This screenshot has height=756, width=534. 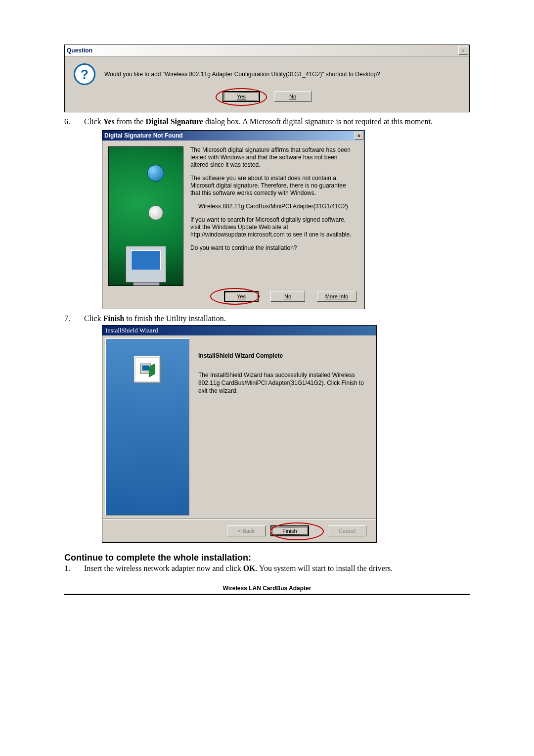 What do you see at coordinates (174, 122) in the screenshot?
I see `text-bold: Digital Signature` at bounding box center [174, 122].